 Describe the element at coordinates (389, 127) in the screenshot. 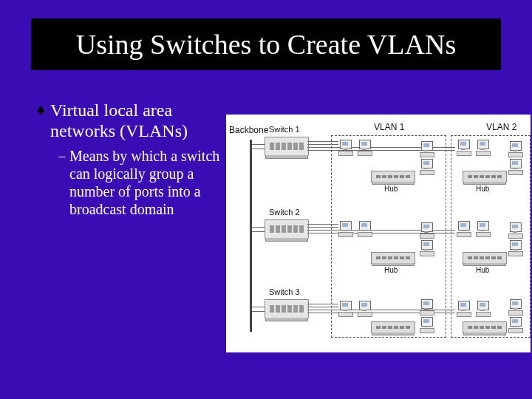

I see `label-vlan1: VLAN 1` at that location.